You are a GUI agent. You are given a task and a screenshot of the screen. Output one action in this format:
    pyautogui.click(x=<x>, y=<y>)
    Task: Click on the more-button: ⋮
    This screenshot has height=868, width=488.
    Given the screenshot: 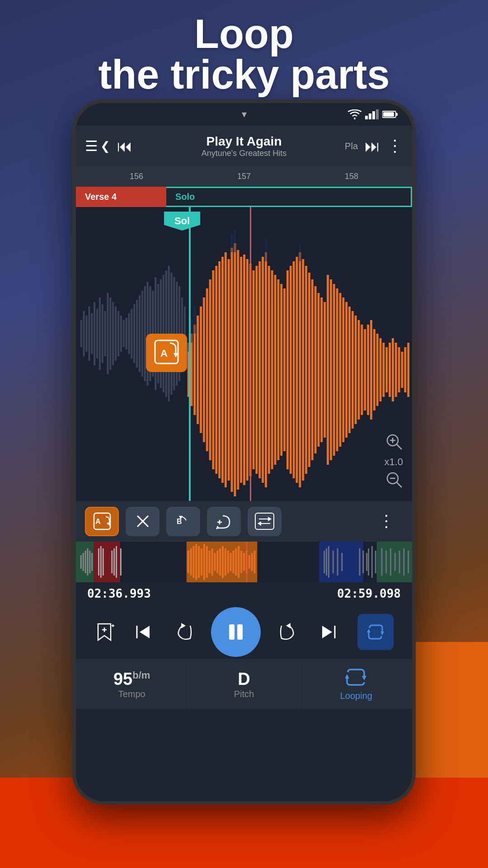 What is the action you would take?
    pyautogui.click(x=395, y=146)
    